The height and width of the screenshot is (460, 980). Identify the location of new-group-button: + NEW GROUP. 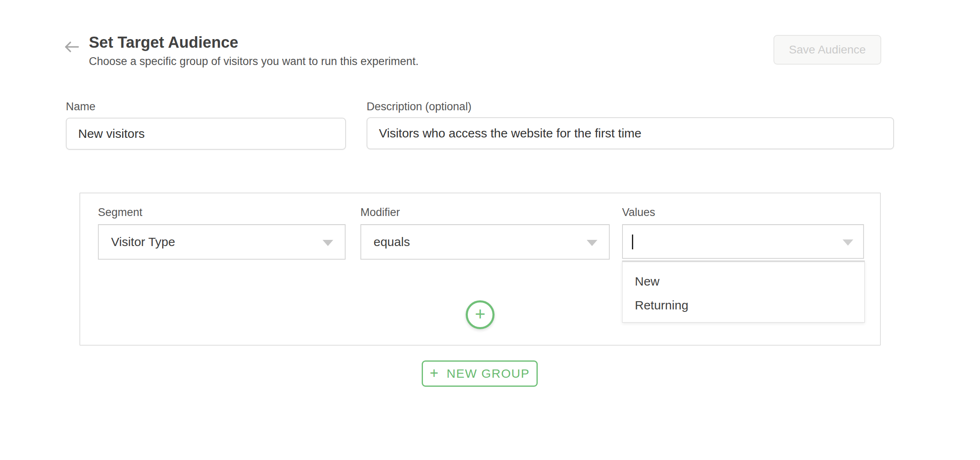
(480, 374).